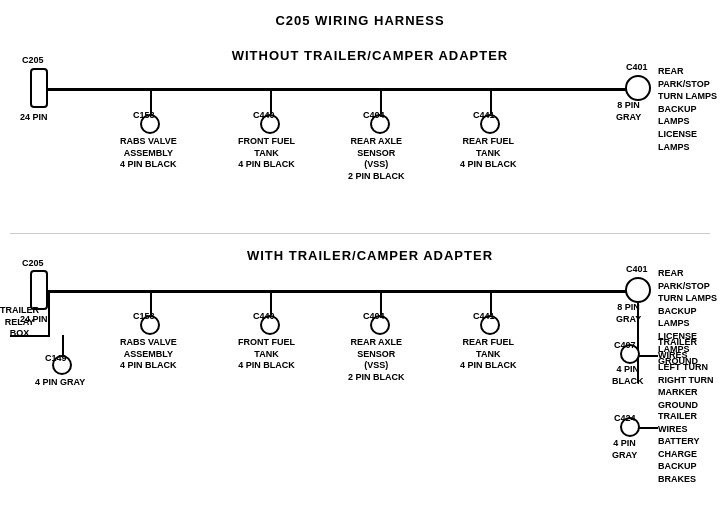 This screenshot has width=720, height=517. What do you see at coordinates (148, 354) in the screenshot?
I see `bottom-c158-label: RABS VALVEASSEMBLY4 PIN BLACK` at bounding box center [148, 354].